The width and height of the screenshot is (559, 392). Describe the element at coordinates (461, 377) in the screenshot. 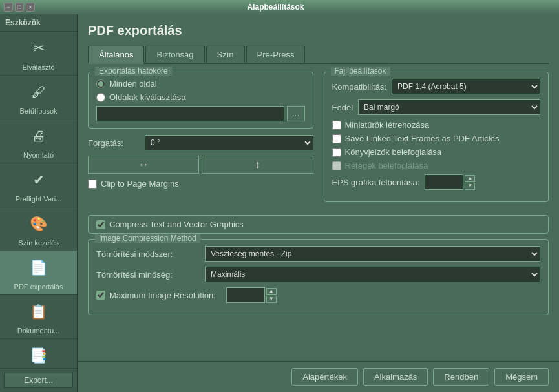

I see `rendben-button: Rendben` at that location.